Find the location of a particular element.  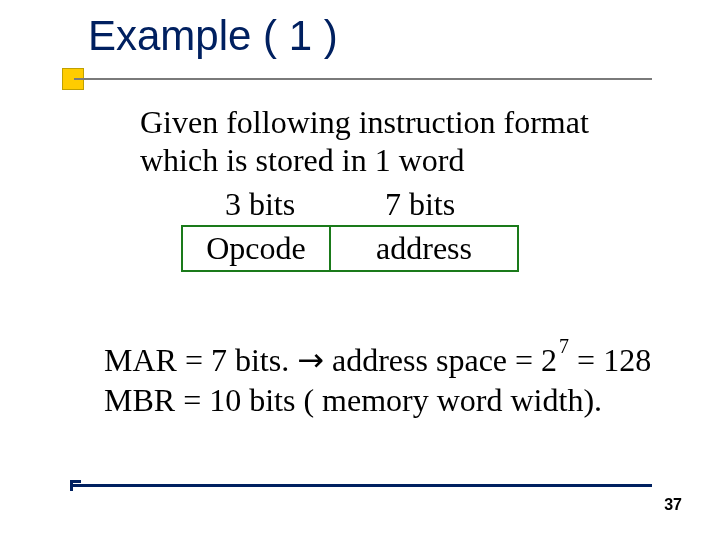

title-divider is located at coordinates (363, 79).